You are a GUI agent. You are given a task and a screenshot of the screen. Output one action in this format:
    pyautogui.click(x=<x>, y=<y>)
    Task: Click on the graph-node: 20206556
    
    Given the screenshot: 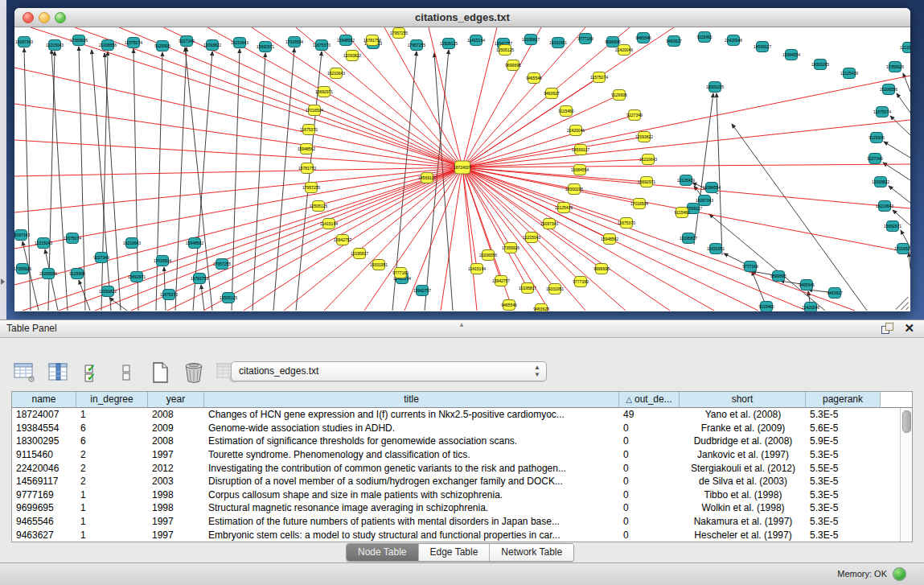 What is the action you would take?
    pyautogui.click(x=48, y=274)
    